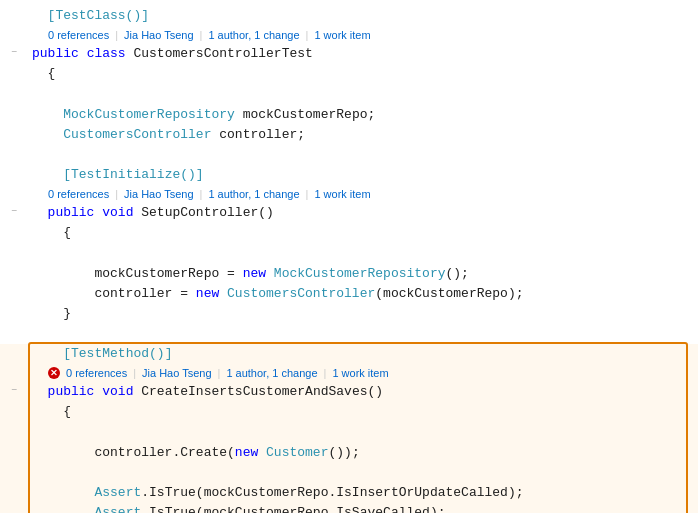  What do you see at coordinates (349, 508) in the screenshot?
I see `code-line-l26: Assert.IsTrue(mockCustomerRepo.IsSaveCal…` at bounding box center [349, 508].